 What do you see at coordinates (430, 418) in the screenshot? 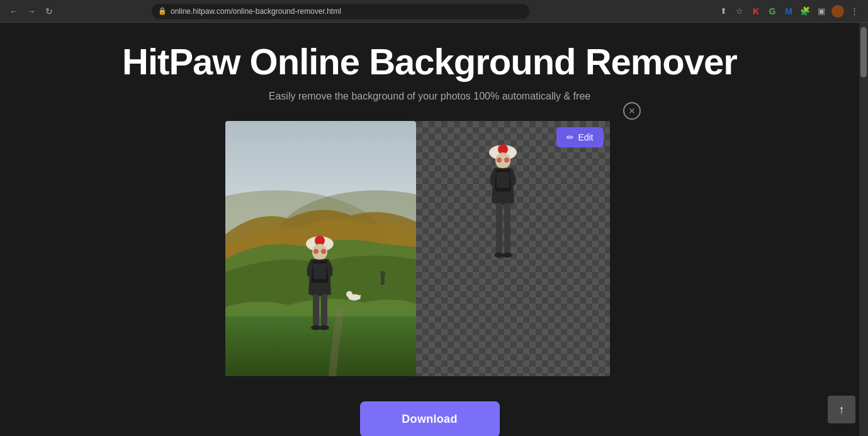
I see `download-button: Download` at bounding box center [430, 418].